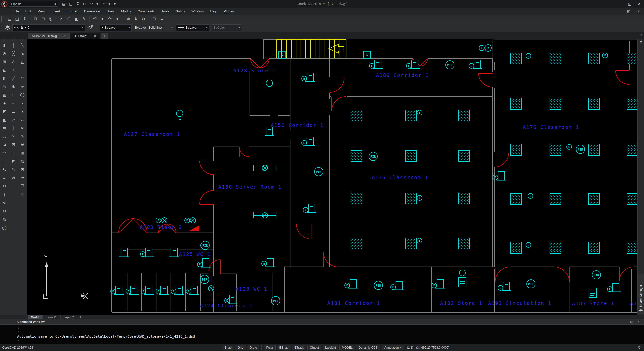  Describe the element at coordinates (22, 161) in the screenshot. I see `hatch-tool: ▨` at that location.